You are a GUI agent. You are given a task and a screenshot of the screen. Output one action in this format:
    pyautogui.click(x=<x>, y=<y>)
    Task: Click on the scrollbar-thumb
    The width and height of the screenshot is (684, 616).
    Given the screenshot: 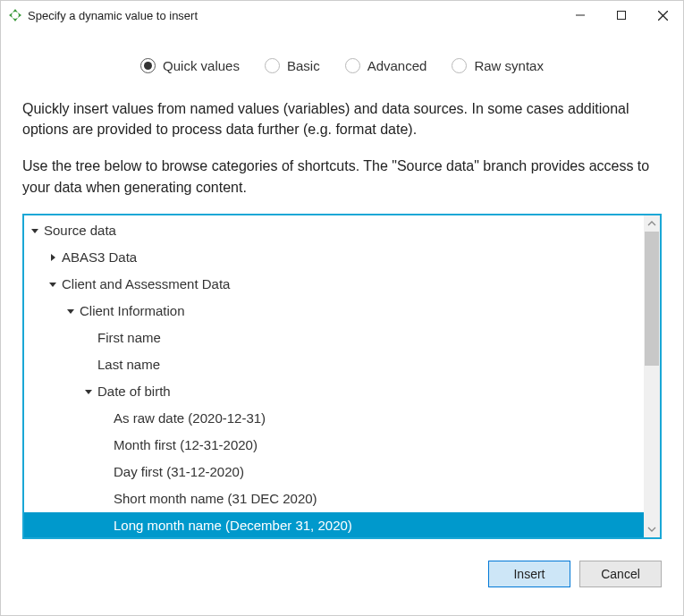 What is the action you would take?
    pyautogui.click(x=652, y=299)
    